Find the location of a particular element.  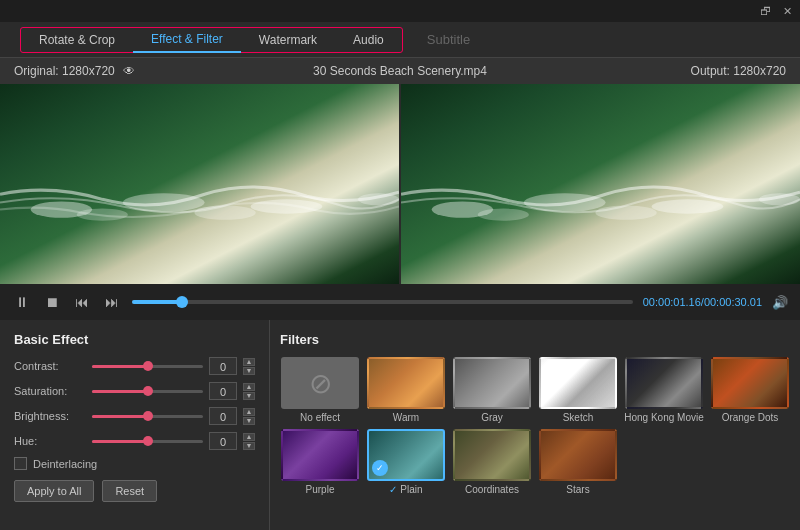

saturation-fill is located at coordinates (120, 392).